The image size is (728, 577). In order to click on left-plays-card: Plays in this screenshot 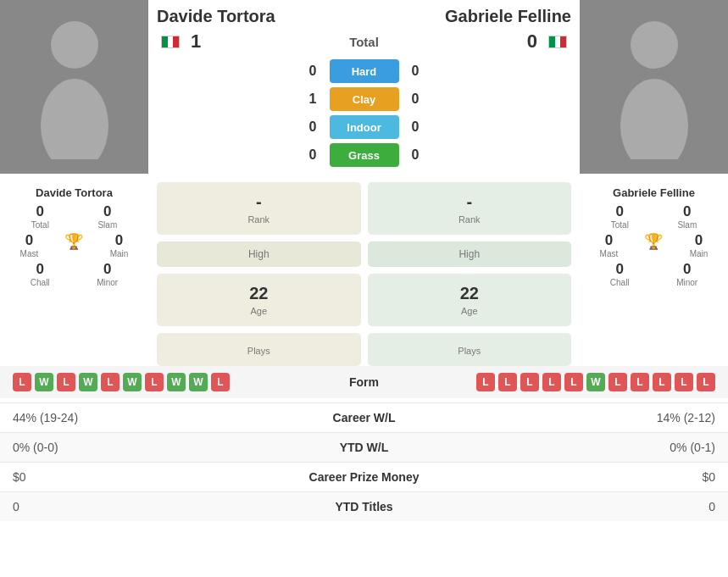, I will do `click(259, 349)`.